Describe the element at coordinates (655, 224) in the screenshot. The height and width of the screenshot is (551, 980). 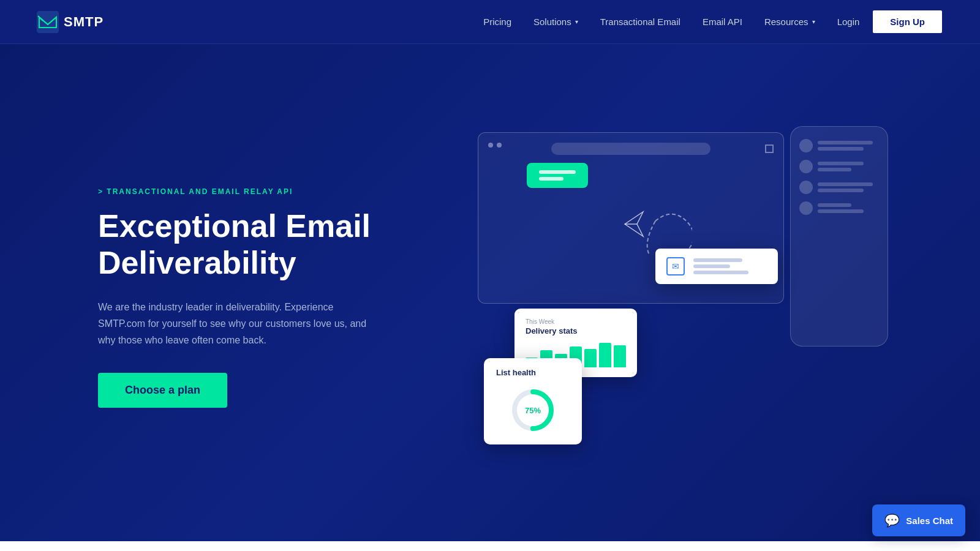
I see `arrow-illustration` at that location.